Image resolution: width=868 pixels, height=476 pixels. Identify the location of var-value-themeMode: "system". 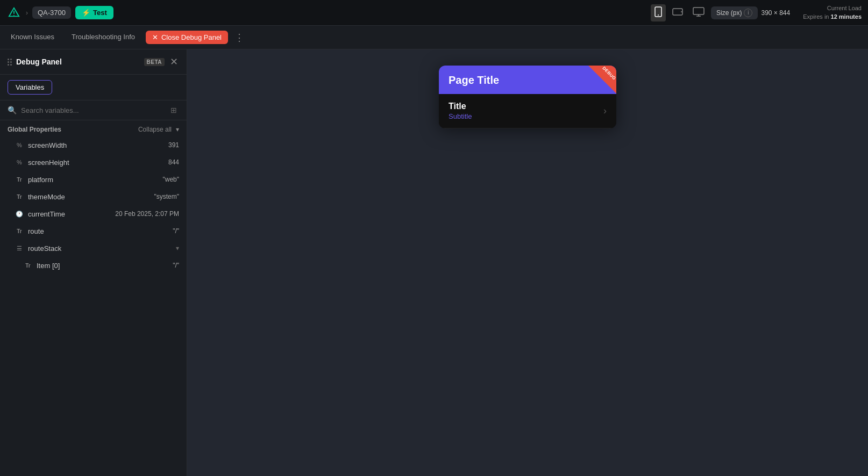
(167, 197).